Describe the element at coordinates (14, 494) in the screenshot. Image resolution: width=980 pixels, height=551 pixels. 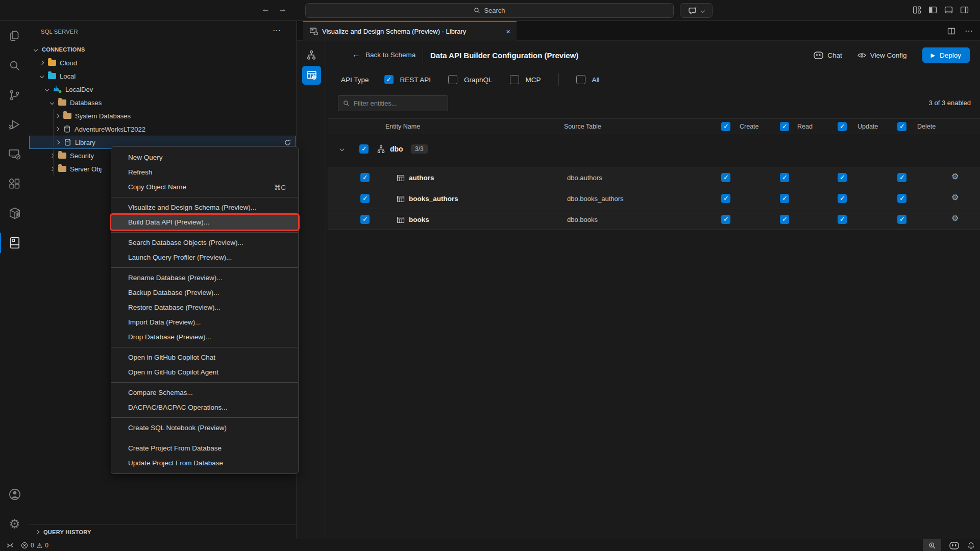
I see `activity-account` at that location.